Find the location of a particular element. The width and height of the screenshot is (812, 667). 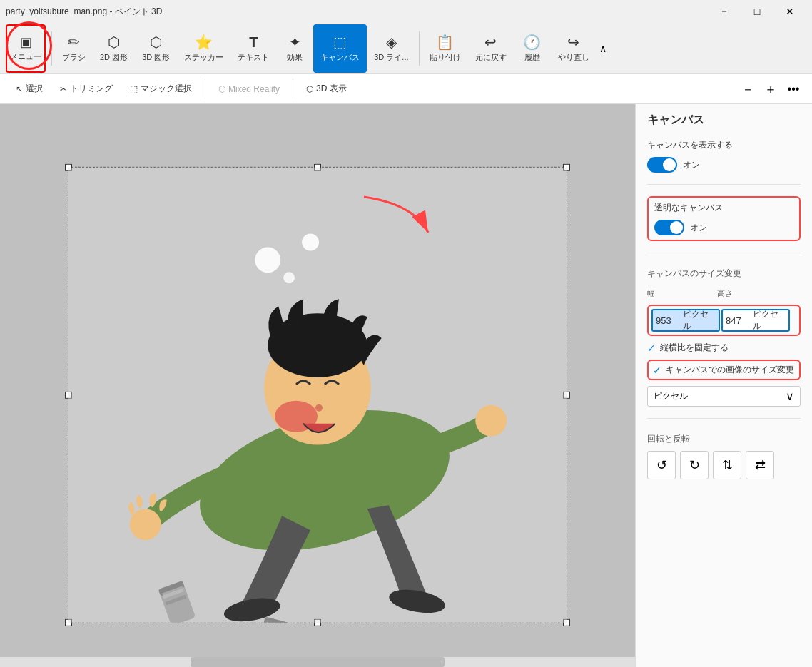

toolbar-3d-view: ◈ 3D ライ... is located at coordinates (391, 49).